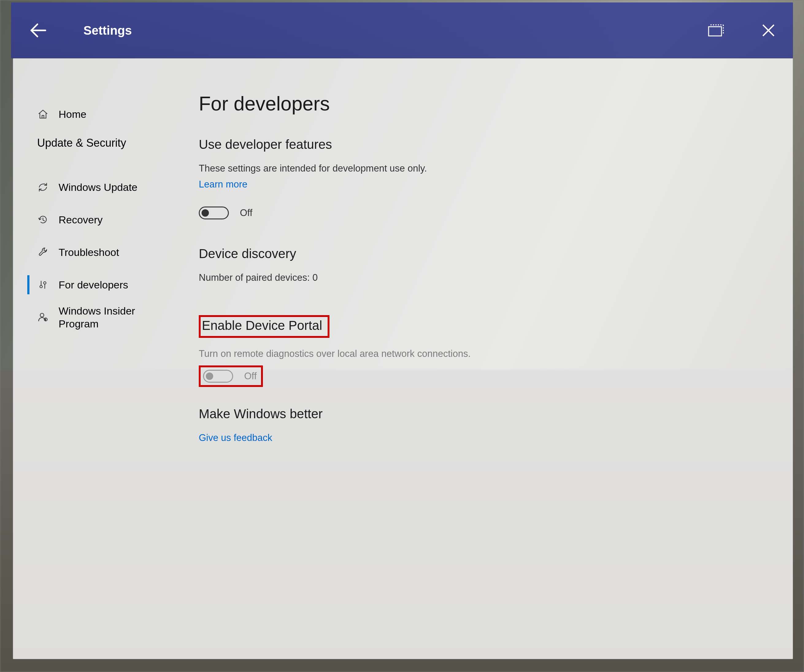 The width and height of the screenshot is (804, 672). I want to click on section-heading-device-discovery: Device discovery, so click(485, 254).